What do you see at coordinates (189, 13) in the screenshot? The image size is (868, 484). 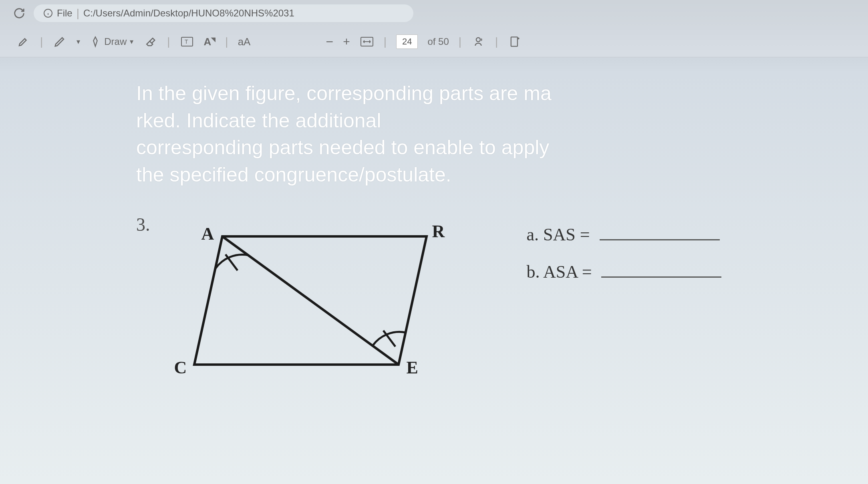 I see `file-path: C:/Users/Admin/Desktop/HUNO8%20NHS%2031` at bounding box center [189, 13].